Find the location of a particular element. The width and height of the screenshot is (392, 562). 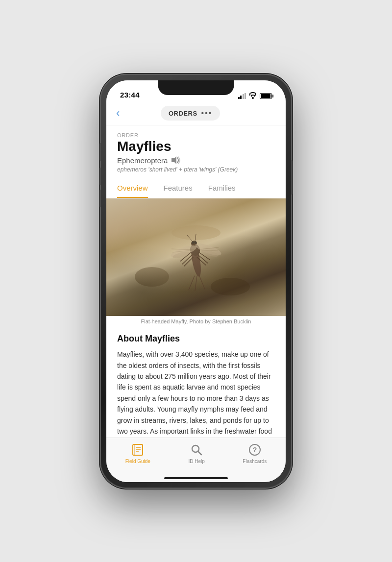

image-caption: Flat-headed Mayfly, Photo by Stephen Buc… is located at coordinates (196, 321).